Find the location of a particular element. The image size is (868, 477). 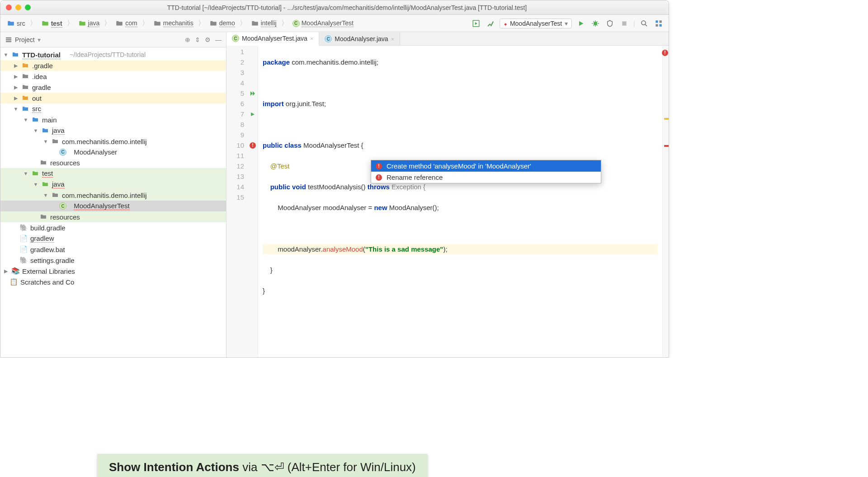

project-tool-header: Project ▾ ⊕ ⇕ ⚙ — is located at coordinates (113, 40).